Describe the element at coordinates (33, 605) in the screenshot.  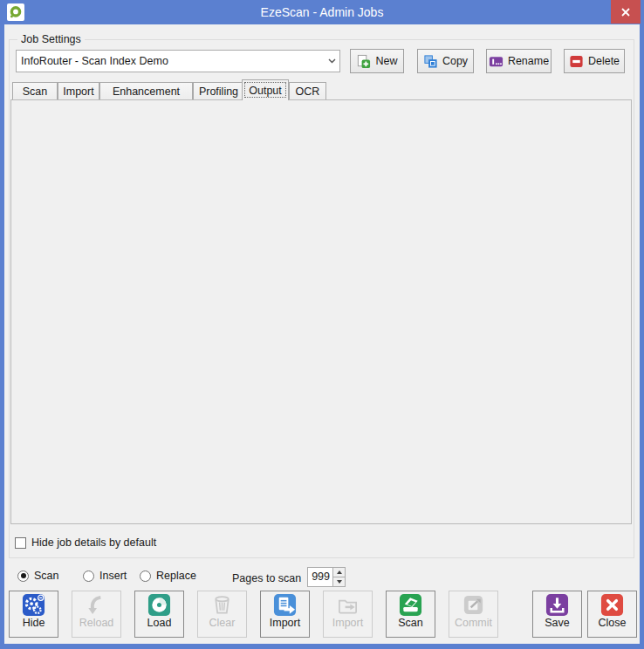
I see `hide-gears-icon` at that location.